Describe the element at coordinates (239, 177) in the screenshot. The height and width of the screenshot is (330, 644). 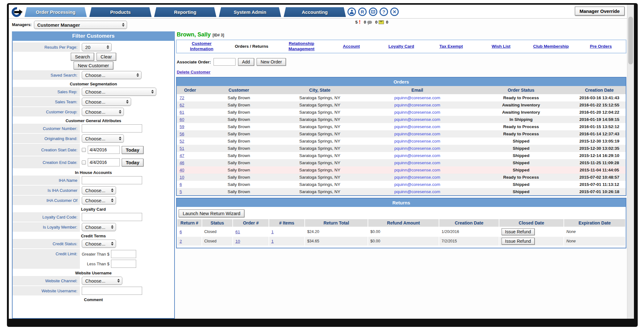
I see `order-customer: Sally Brown` at that location.